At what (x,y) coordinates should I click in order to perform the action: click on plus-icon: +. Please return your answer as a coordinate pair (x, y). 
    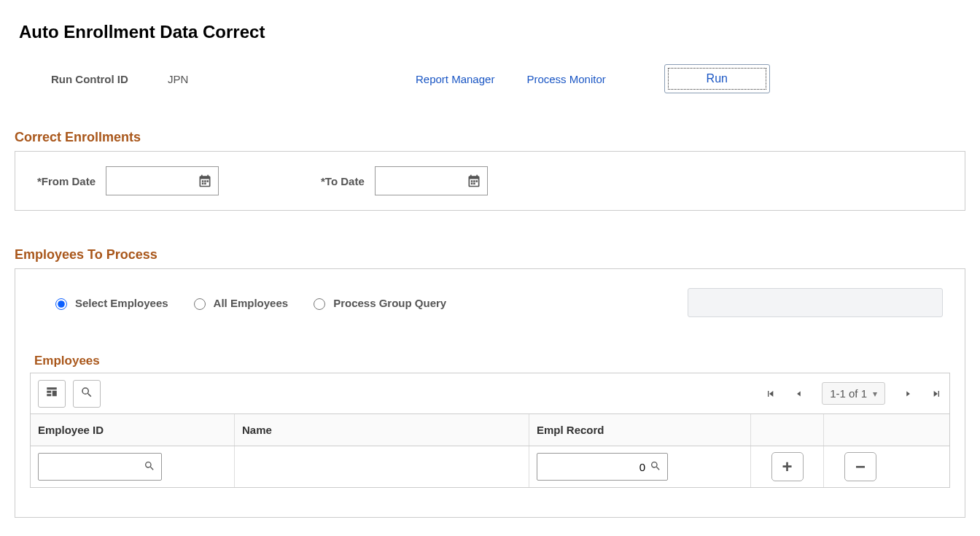
    Looking at the image, I should click on (787, 467).